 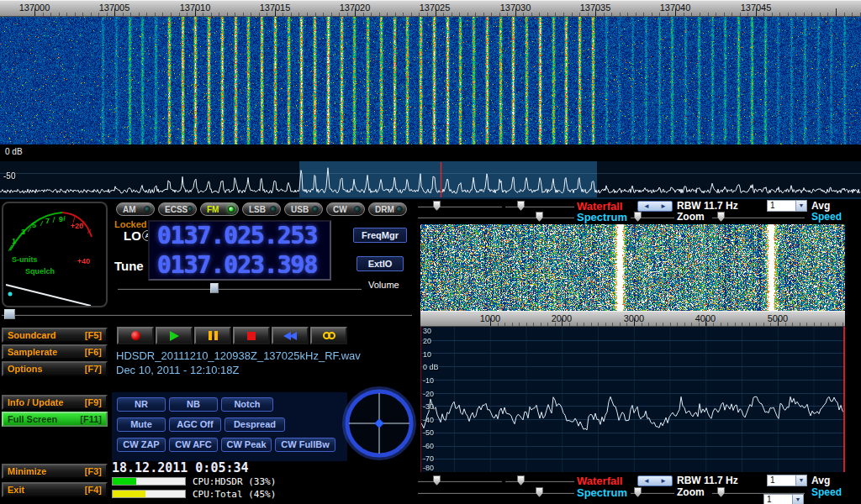 What do you see at coordinates (652, 217) in the screenshot?
I see `zoom-slider` at bounding box center [652, 217].